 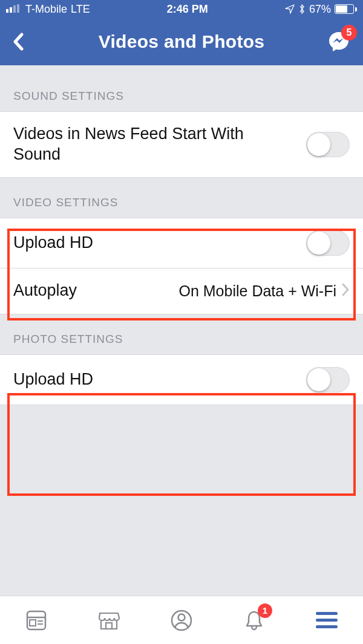 What do you see at coordinates (80, 10) in the screenshot?
I see `network-label: LTE` at bounding box center [80, 10].